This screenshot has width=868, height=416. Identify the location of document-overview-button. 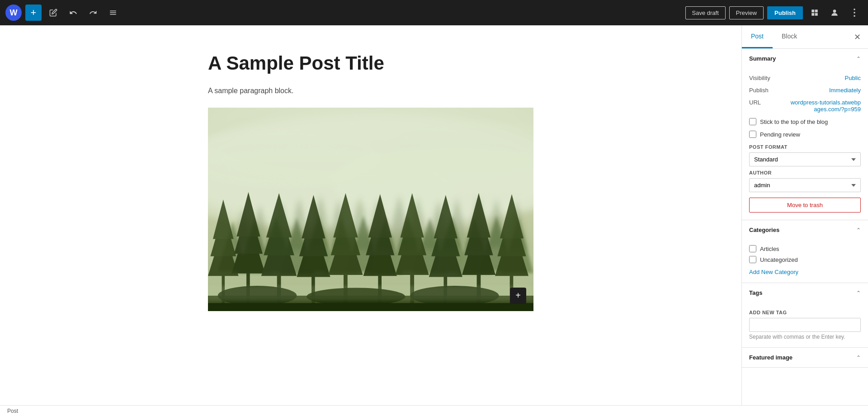
(113, 13).